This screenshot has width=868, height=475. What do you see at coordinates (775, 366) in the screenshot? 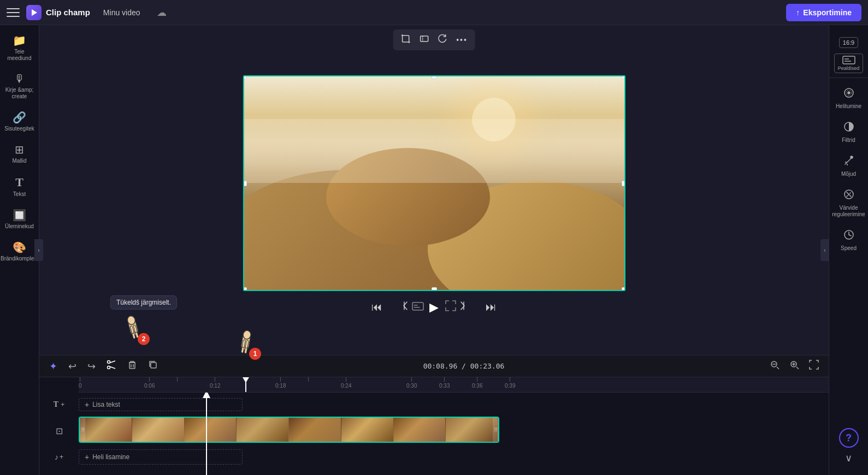
I see `zoom-out-button` at bounding box center [775, 366].